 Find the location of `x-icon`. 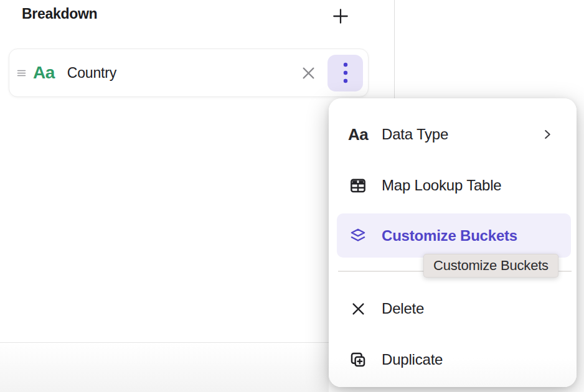

x-icon is located at coordinates (358, 309).